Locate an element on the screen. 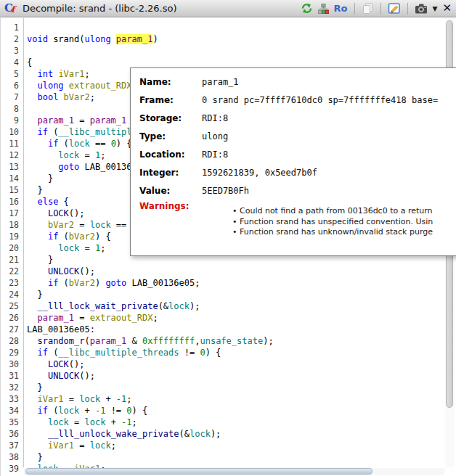 Image resolution: width=456 pixels, height=476 pixels. code-token: 0 is located at coordinates (202, 353).